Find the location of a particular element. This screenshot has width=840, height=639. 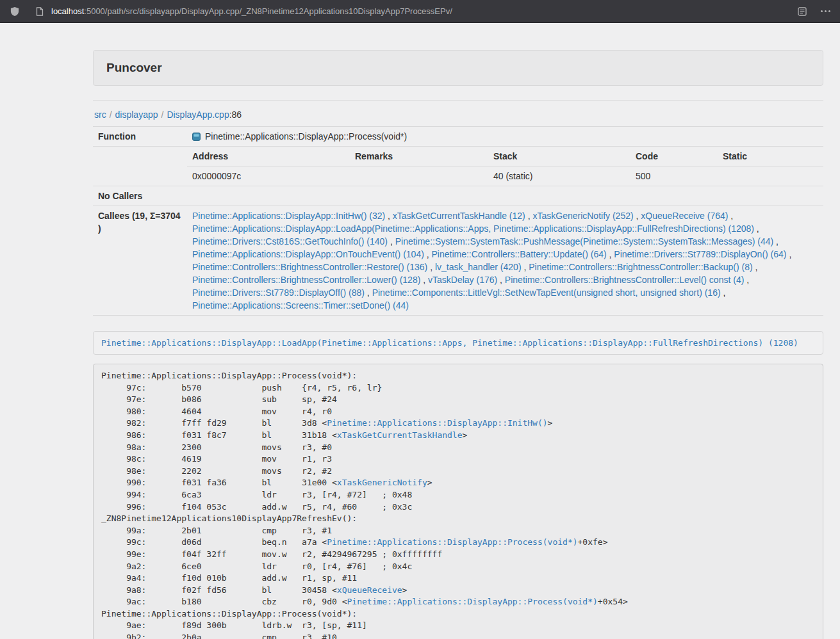

callees-label: Callees (19, Σ=3704 ) is located at coordinates (140, 261).